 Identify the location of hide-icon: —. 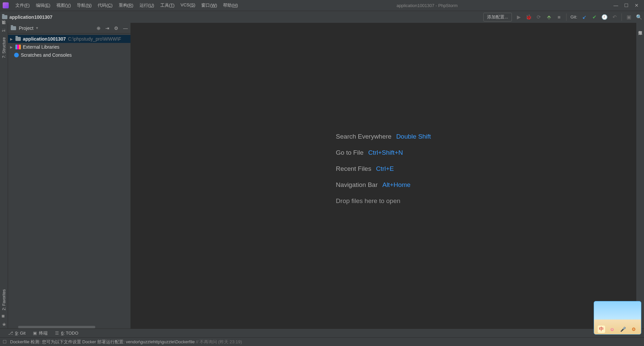
(125, 28).